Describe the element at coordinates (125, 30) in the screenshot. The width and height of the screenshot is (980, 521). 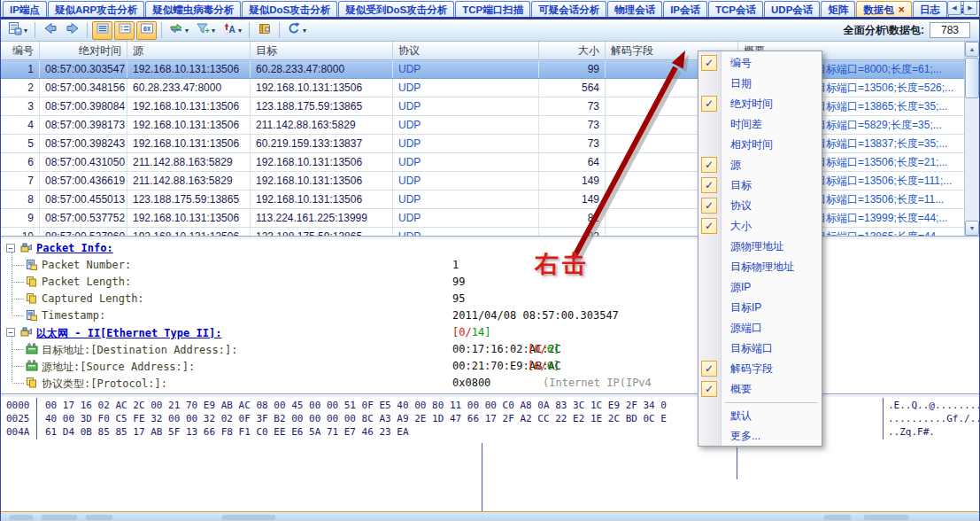
I see `decode-view-icon` at that location.